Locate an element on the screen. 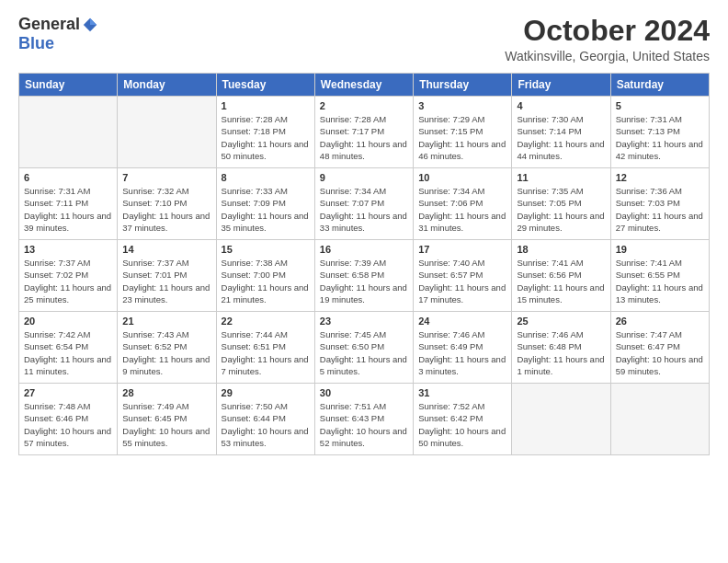 The image size is (728, 563). day-number: 22 is located at coordinates (266, 321).